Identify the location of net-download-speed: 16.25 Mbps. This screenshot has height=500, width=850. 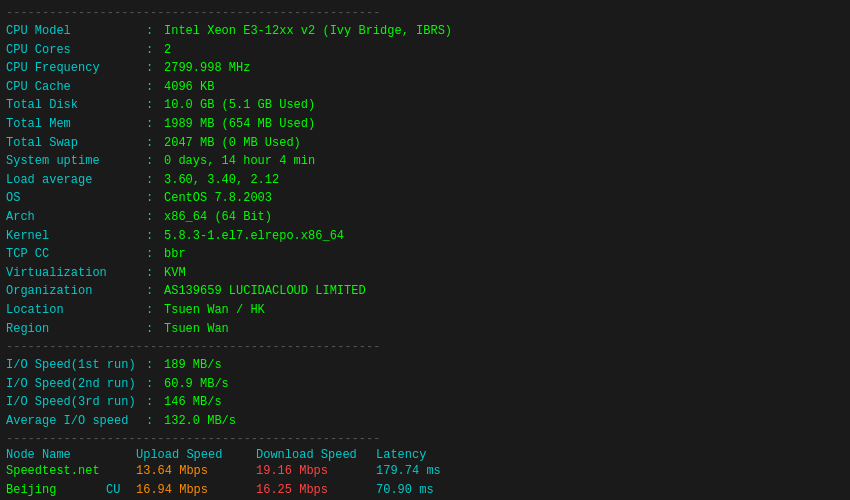
(316, 490).